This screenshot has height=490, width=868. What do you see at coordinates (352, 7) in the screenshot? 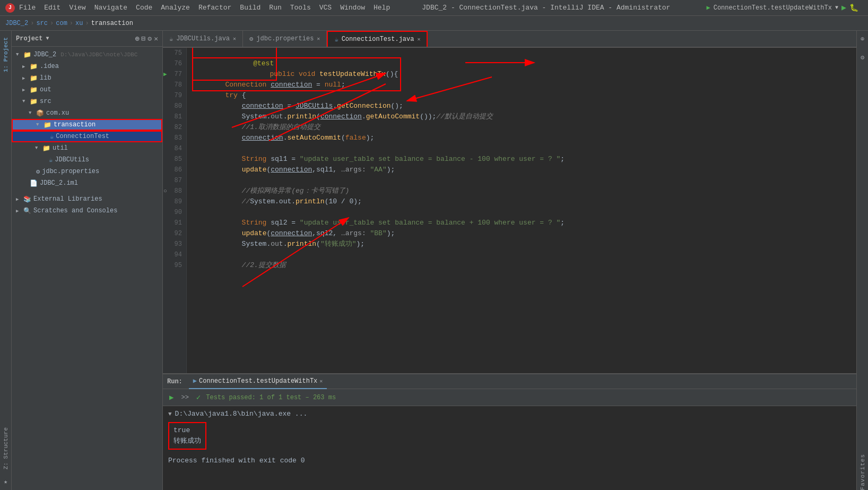
I see `menu-window: Window` at bounding box center [352, 7].